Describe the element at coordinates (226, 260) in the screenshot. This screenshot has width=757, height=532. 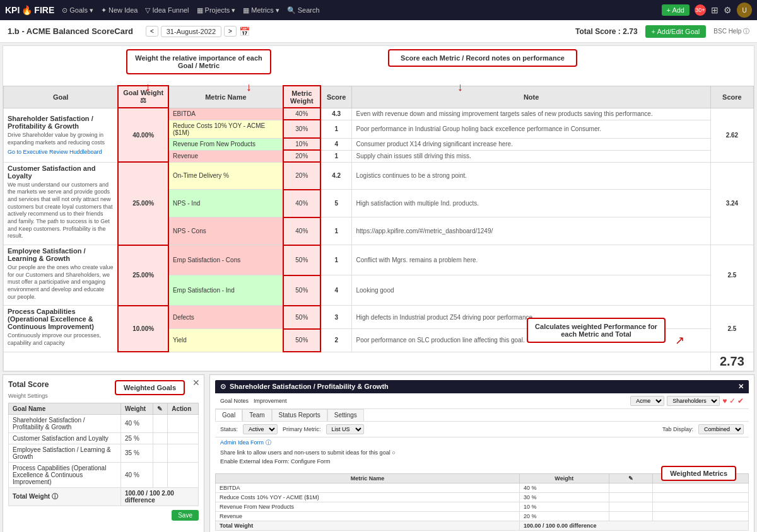
I see `metric-cell: Emp Satisfaction - Cons` at that location.